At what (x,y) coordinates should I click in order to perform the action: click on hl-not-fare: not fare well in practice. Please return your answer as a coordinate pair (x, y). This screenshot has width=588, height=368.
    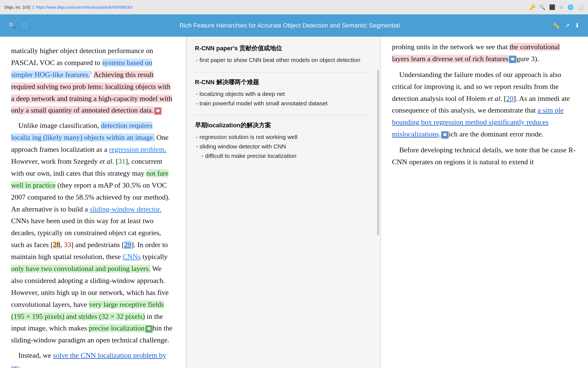
    Looking at the image, I should click on (90, 179).